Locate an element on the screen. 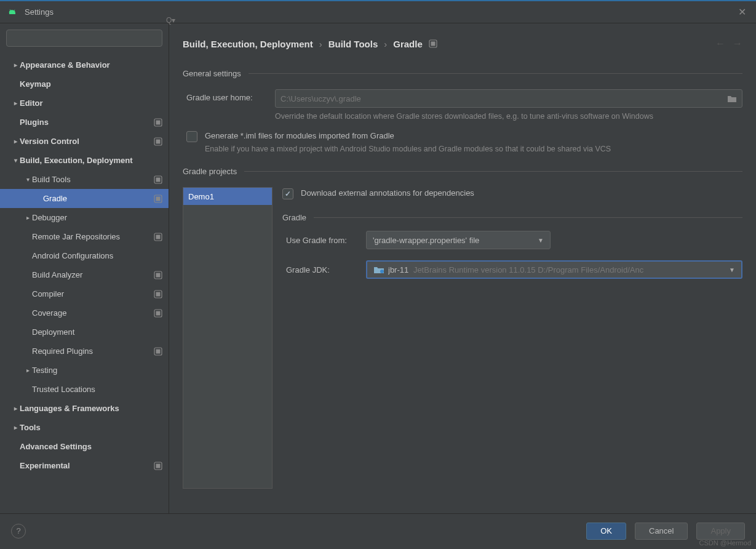 The image size is (756, 549). tree-item-advanced-settings: Advanced Settings is located at coordinates (84, 447).